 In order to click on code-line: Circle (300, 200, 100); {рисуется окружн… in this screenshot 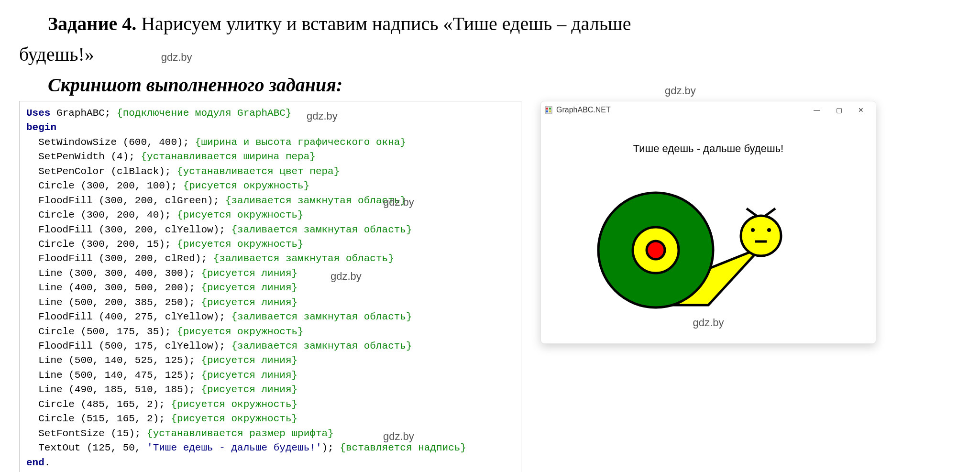, I will do `click(271, 186)`.